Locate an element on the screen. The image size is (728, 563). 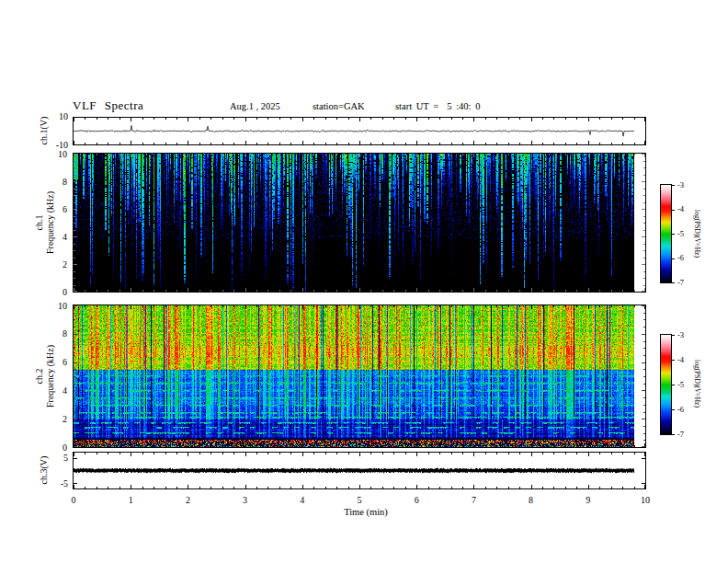
x-tick-label: 9 is located at coordinates (588, 500).